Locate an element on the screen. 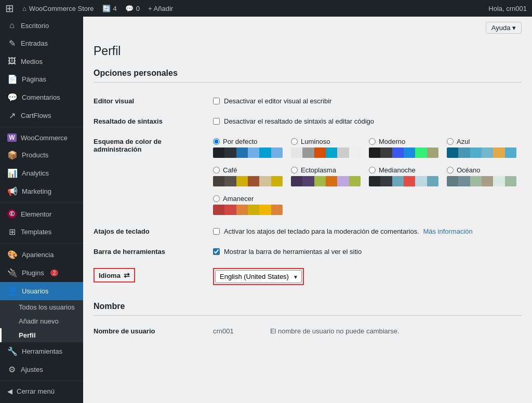 The height and width of the screenshot is (403, 532). sidebar-item-label: Usuarios is located at coordinates (35, 291).